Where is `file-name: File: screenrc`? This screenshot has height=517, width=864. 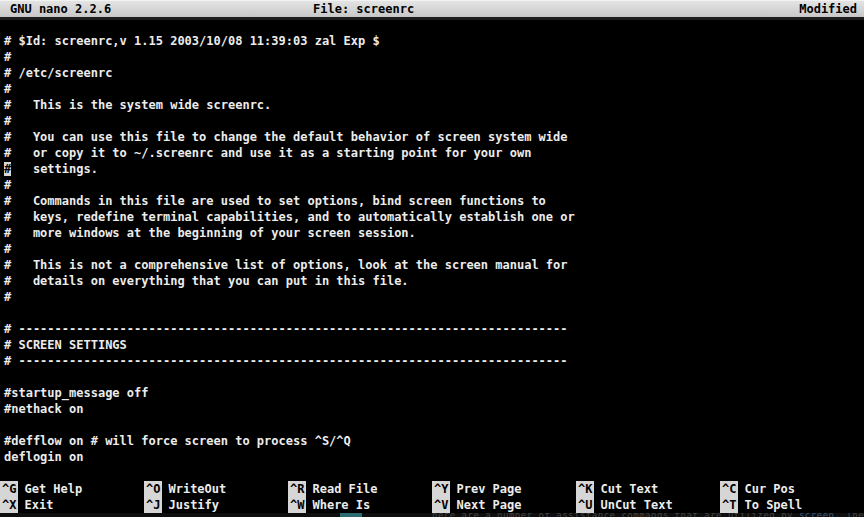
file-name: File: screenrc is located at coordinates (364, 9).